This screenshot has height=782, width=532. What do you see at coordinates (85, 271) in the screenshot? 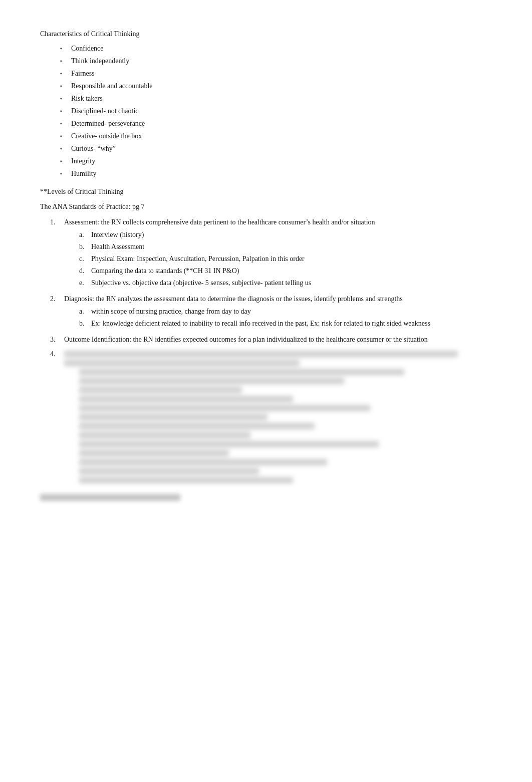
I see `alpha-label: d.` at bounding box center [85, 271].